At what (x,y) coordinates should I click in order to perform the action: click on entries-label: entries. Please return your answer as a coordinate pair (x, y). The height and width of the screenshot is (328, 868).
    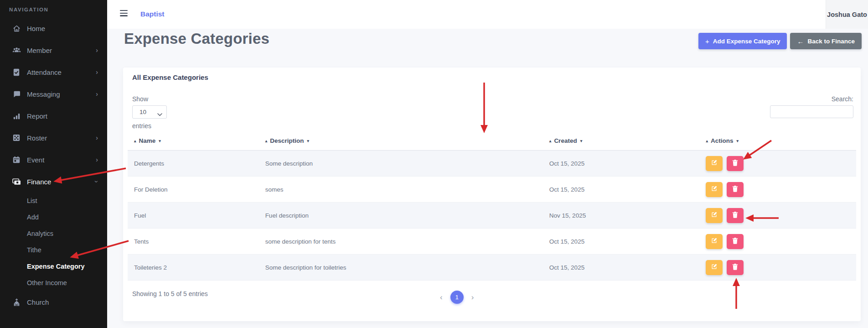
    Looking at the image, I should click on (142, 126).